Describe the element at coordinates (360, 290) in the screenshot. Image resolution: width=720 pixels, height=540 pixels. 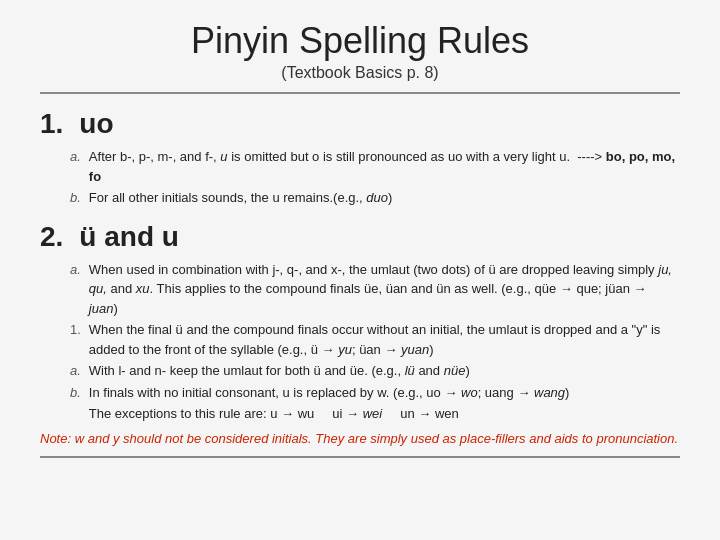
I see `table-row: a. When used in combination with j-, q-,…` at that location.